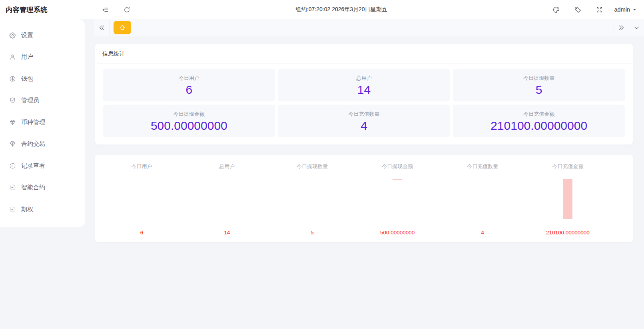 This screenshot has height=329, width=644. I want to click on tabs-dropdown-button, so click(636, 28).